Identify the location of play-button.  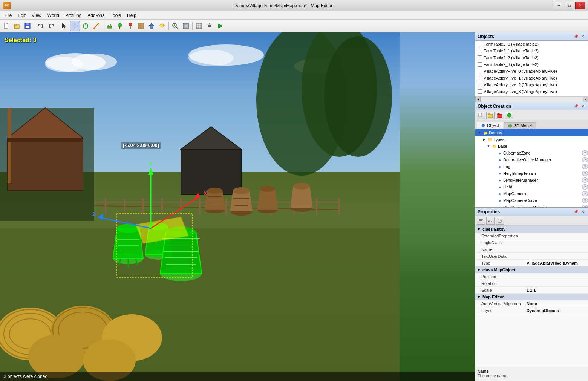
(220, 26).